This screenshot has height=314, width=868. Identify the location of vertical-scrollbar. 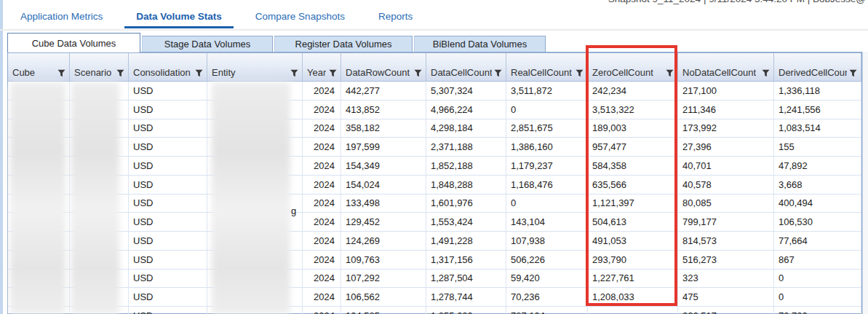
(865, 183).